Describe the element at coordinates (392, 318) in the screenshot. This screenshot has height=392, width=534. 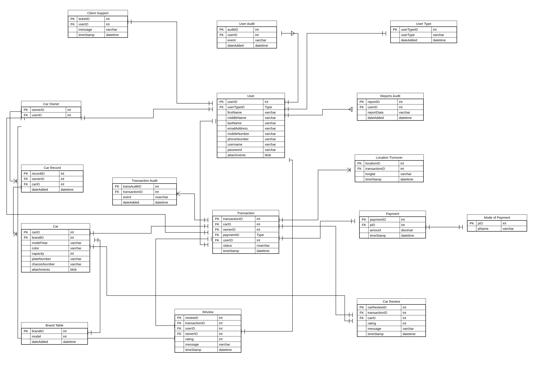
I see `table-row: FKcarIDint` at that location.